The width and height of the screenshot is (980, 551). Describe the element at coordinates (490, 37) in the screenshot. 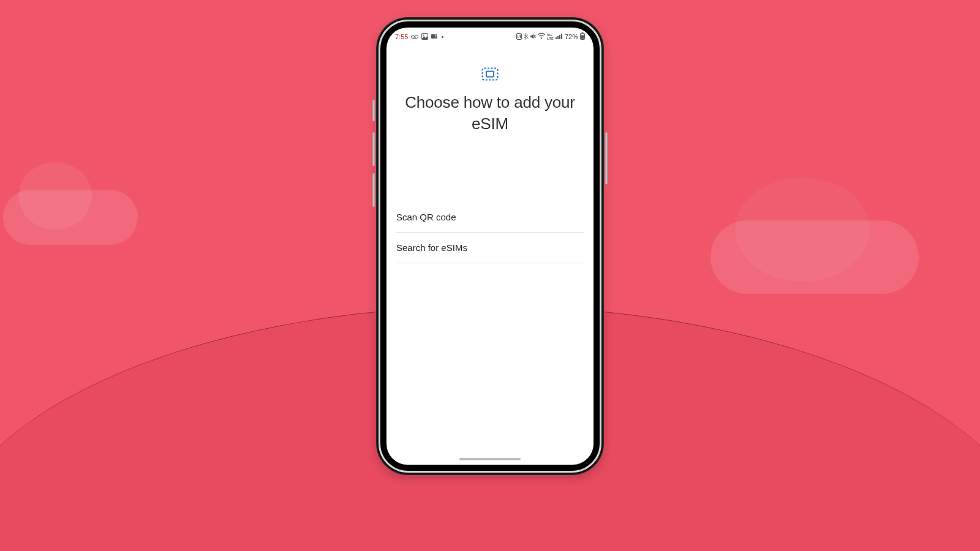

I see `status-bar: 7:55 •` at that location.